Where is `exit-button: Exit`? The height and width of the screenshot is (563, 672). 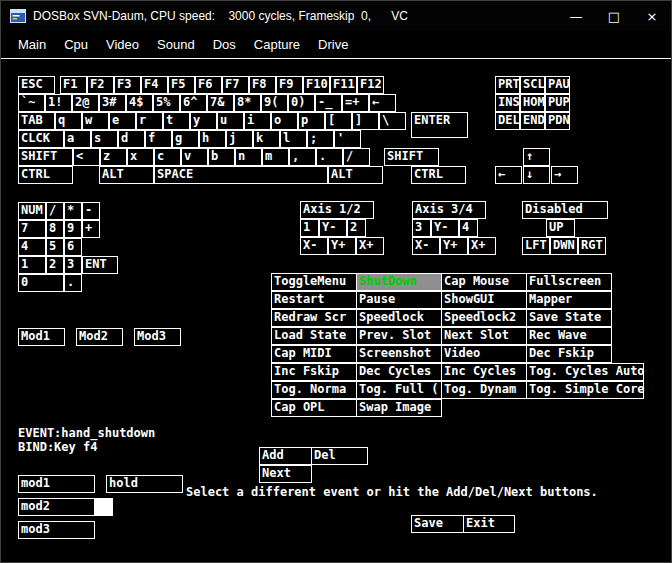 exit-button: Exit is located at coordinates (489, 524).